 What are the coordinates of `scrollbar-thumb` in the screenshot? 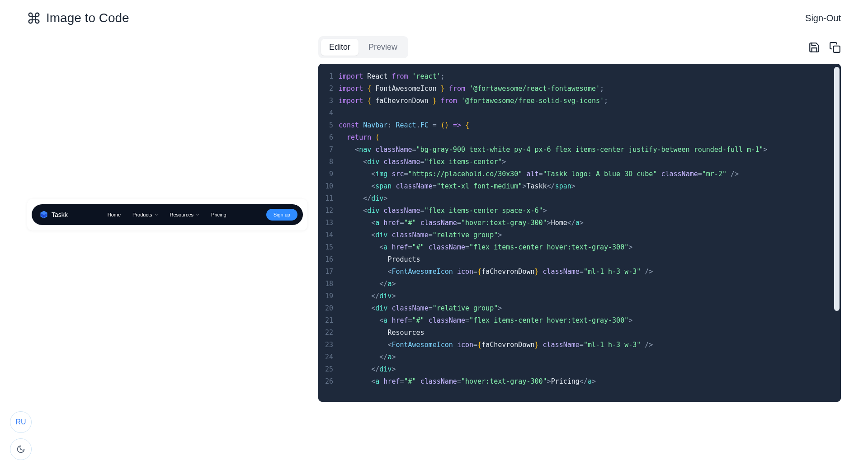 It's located at (837, 189).